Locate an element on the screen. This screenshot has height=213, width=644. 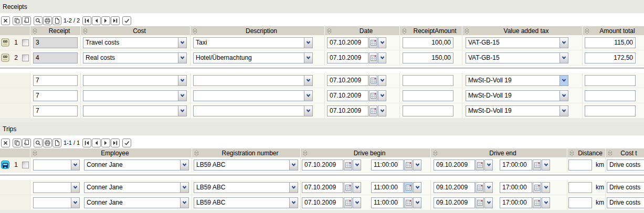
description-combobox: Hotel/Übernachtung is located at coordinates (253, 58).